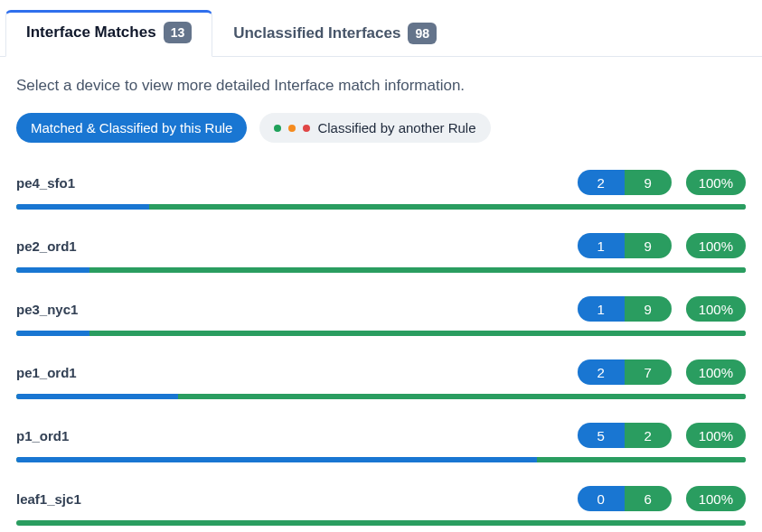 The width and height of the screenshot is (762, 532). What do you see at coordinates (422, 33) in the screenshot?
I see `tab-badge: 98` at bounding box center [422, 33].